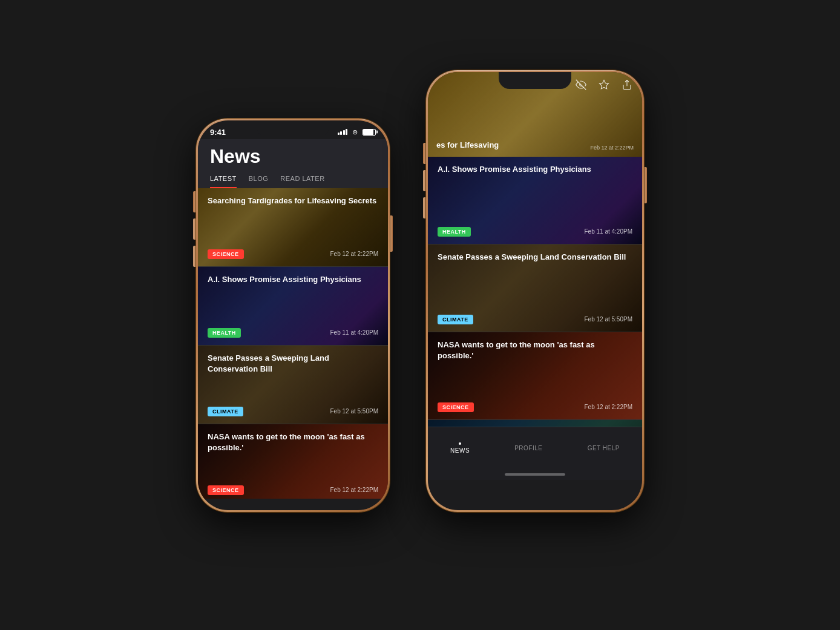 The height and width of the screenshot is (630, 840). I want to click on article-3: Senate Passes a Sweeping Land Conservati…, so click(293, 385).